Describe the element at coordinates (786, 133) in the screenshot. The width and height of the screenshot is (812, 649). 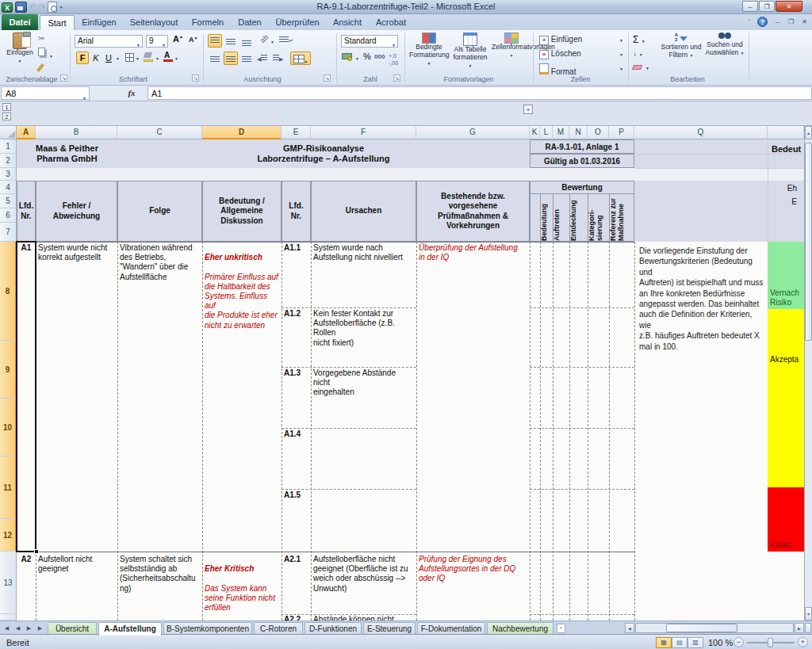
I see `col-header-R-partial` at that location.